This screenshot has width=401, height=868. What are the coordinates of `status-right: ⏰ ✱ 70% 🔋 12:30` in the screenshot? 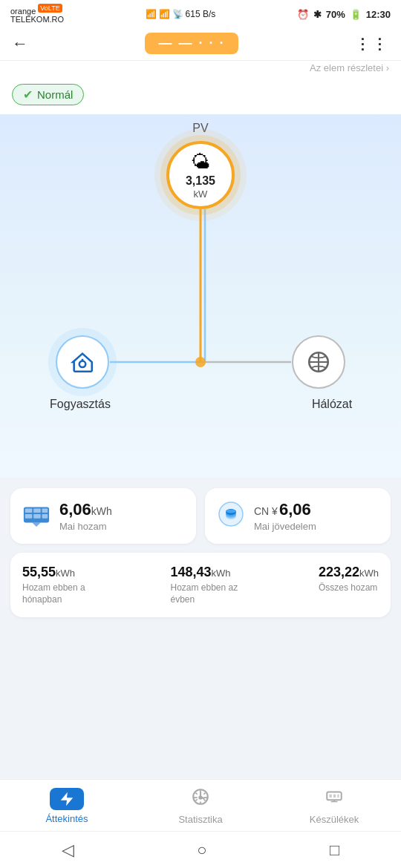 It's located at (344, 15).